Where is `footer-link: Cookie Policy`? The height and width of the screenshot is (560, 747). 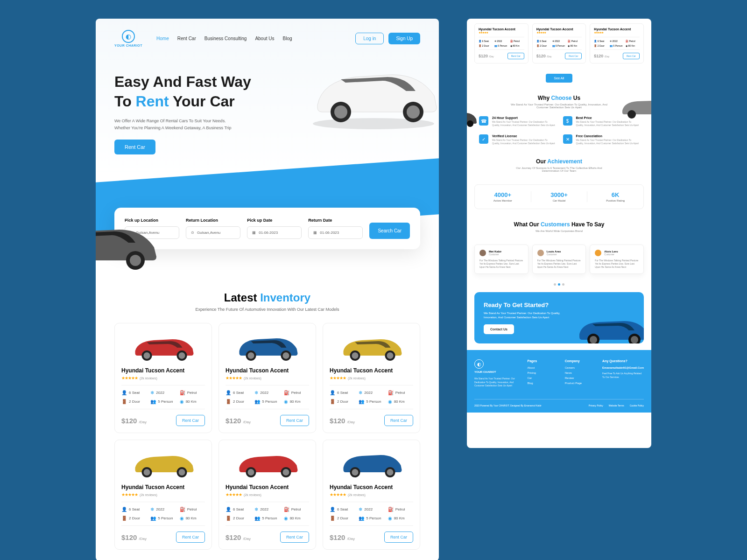
footer-link: Cookie Policy is located at coordinates (637, 406).